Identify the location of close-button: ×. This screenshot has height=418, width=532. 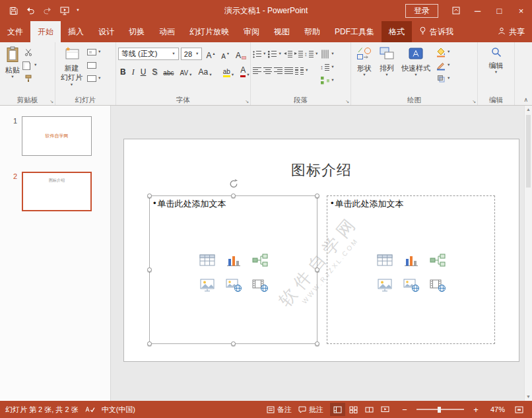
(521, 11).